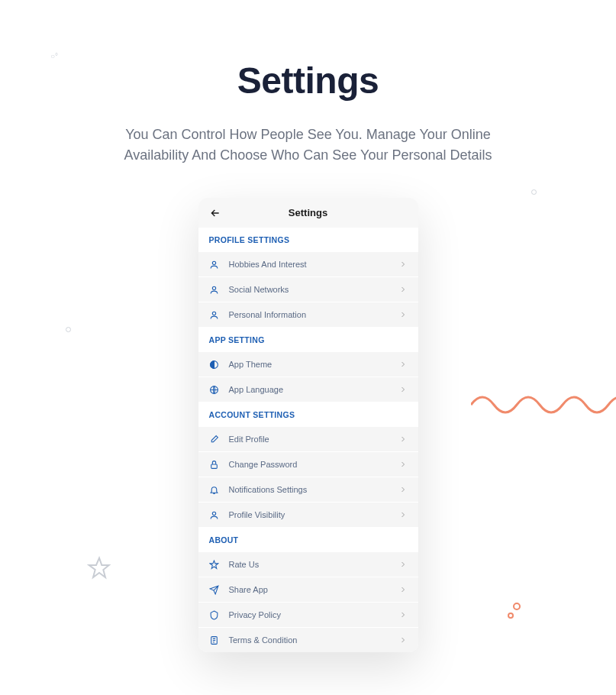 The image size is (616, 695). What do you see at coordinates (308, 340) in the screenshot?
I see `section-header-app: APP SETTING` at bounding box center [308, 340].